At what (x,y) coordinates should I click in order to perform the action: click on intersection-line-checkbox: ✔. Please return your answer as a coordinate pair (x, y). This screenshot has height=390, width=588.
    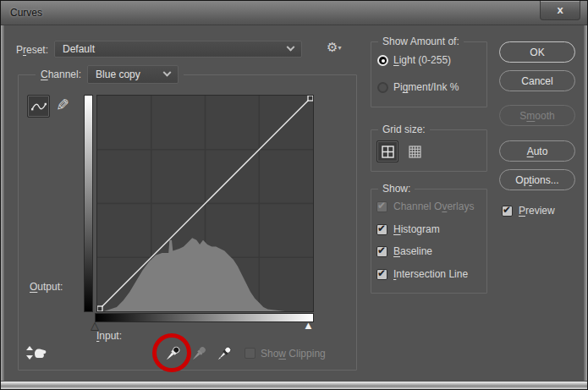
    Looking at the image, I should click on (382, 274).